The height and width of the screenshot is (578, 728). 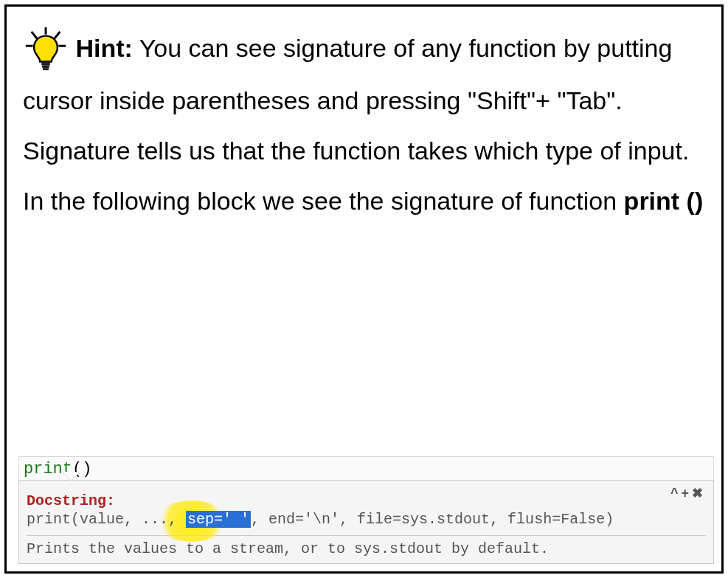 What do you see at coordinates (432, 520) in the screenshot?
I see `signature-post: , end='\n', file=sys.stdout, flush=False…` at bounding box center [432, 520].